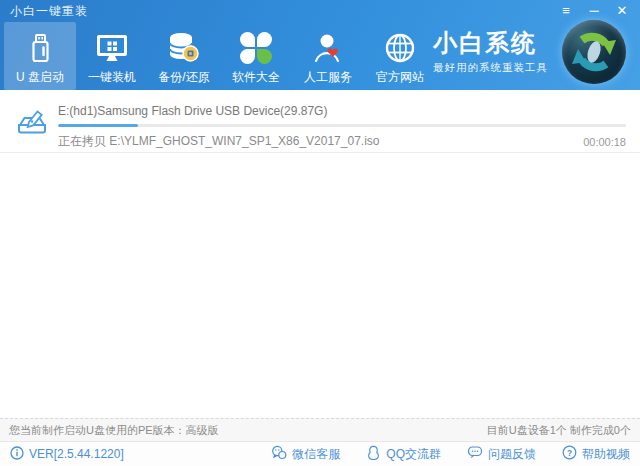 The height and width of the screenshot is (466, 640). Describe the element at coordinates (279, 454) in the screenshot. I see `wechat-icon` at that location.